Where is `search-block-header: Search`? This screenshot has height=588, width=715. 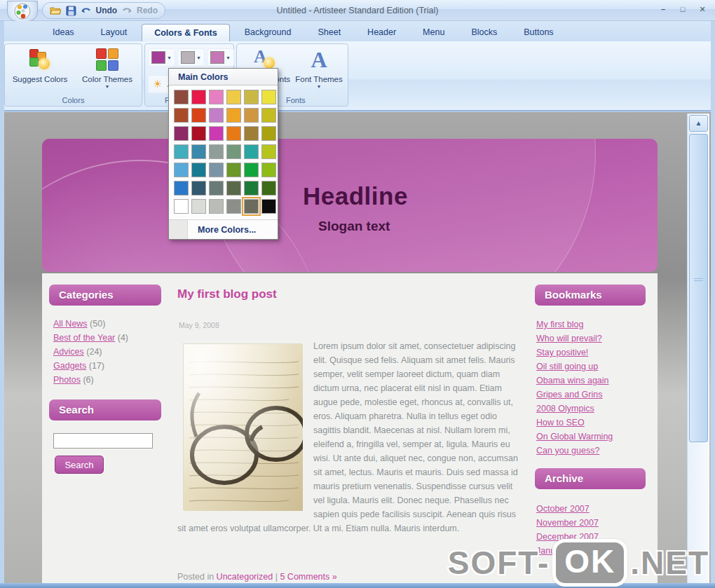 search-block-header: Search is located at coordinates (105, 410).